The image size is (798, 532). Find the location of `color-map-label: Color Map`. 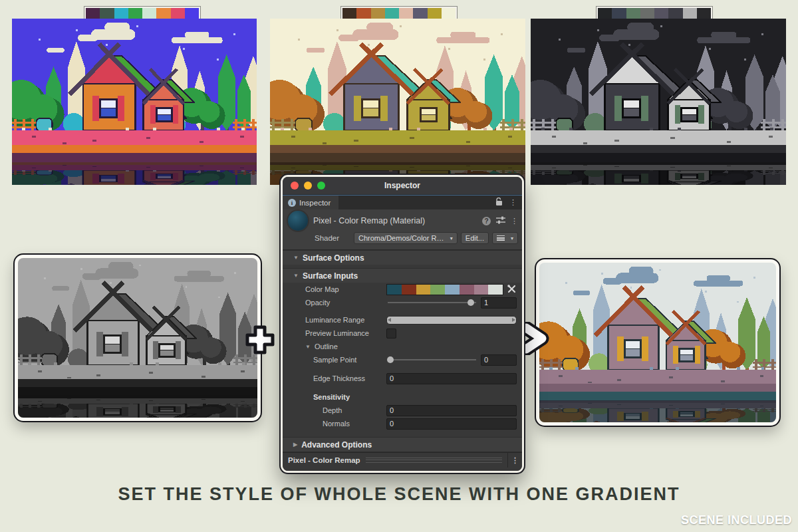

color-map-label: Color Map is located at coordinates (334, 289).